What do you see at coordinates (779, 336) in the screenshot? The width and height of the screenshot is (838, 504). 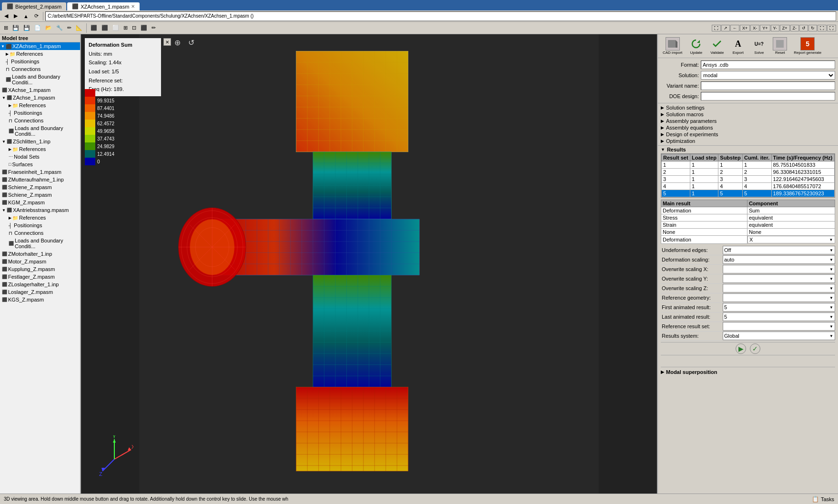 I see `results-system-select: GlobalLocal` at bounding box center [779, 336].